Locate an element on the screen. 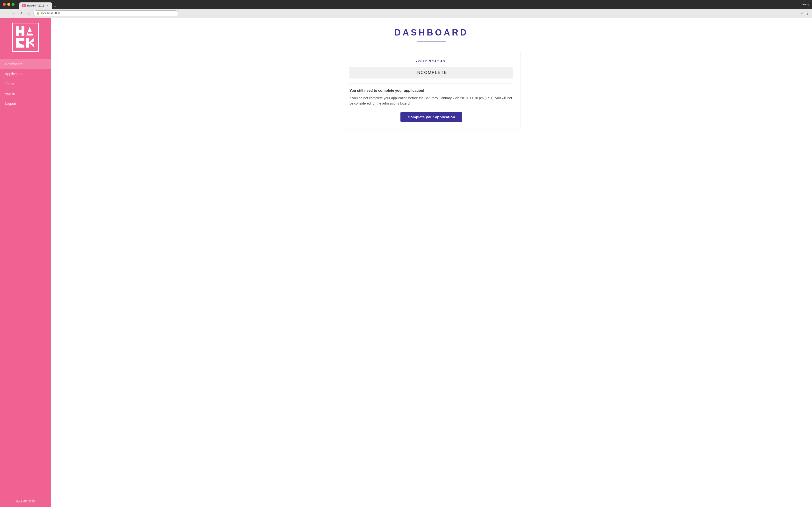 Image resolution: width=812 pixels, height=507 pixels. minimize-button is located at coordinates (9, 4).